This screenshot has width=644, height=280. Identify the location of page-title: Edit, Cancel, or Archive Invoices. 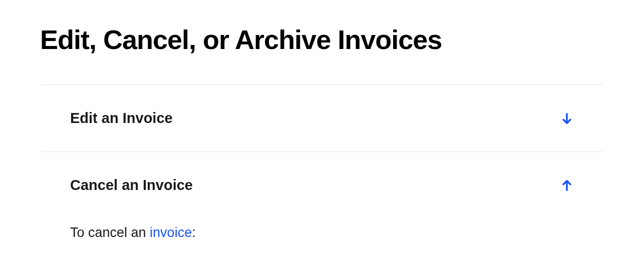
(322, 40).